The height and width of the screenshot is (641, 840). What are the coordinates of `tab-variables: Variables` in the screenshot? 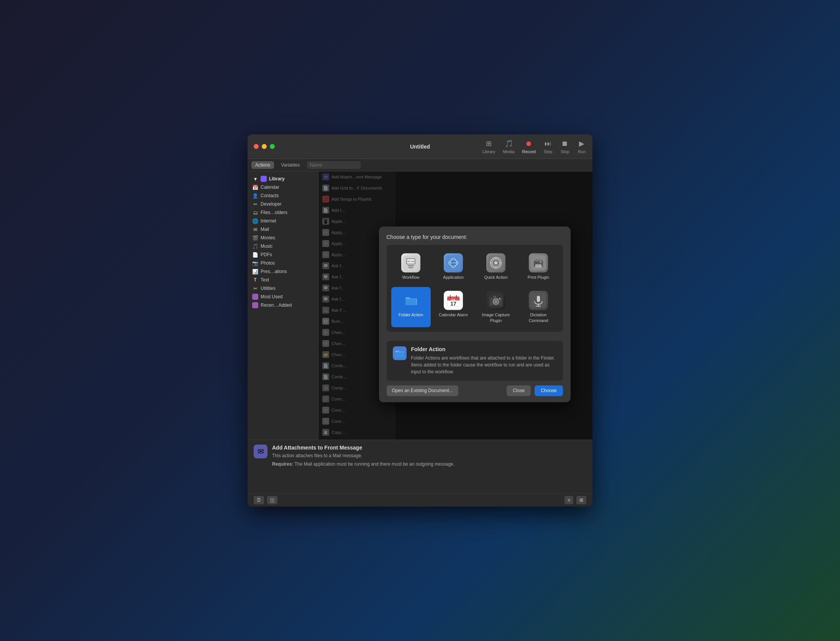 It's located at (290, 165).